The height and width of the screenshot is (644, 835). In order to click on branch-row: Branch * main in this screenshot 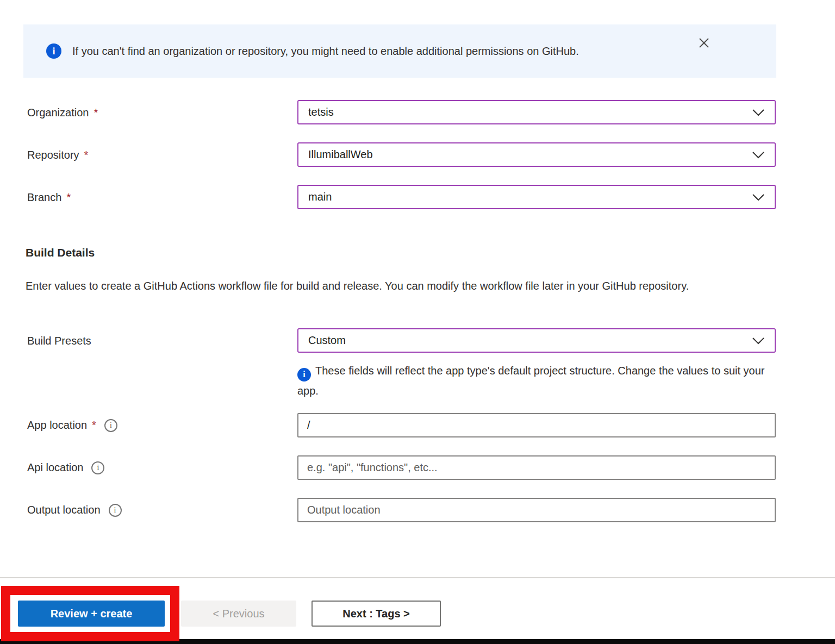, I will do `click(418, 197)`.